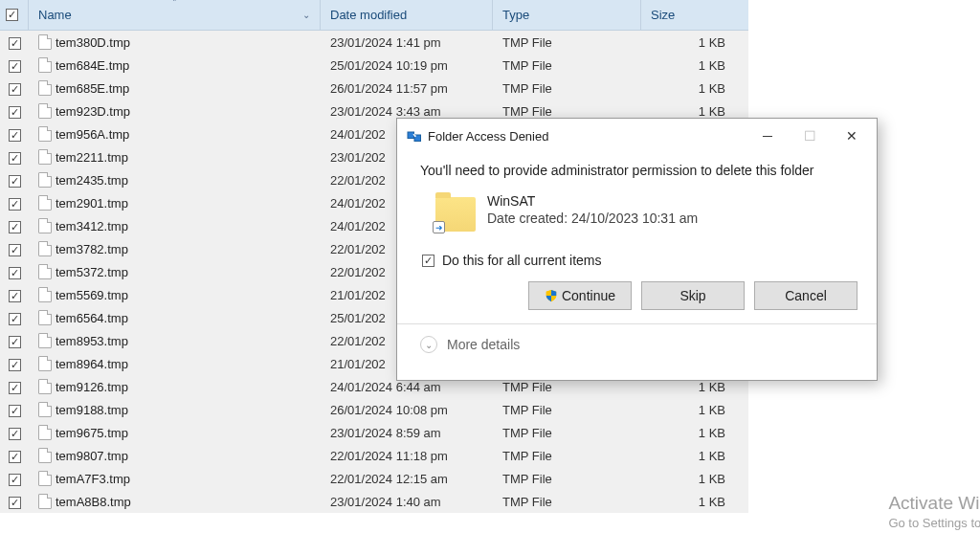 Image resolution: width=980 pixels, height=555 pixels. What do you see at coordinates (92, 226) in the screenshot?
I see `file-name: tem3412.tmp` at bounding box center [92, 226].